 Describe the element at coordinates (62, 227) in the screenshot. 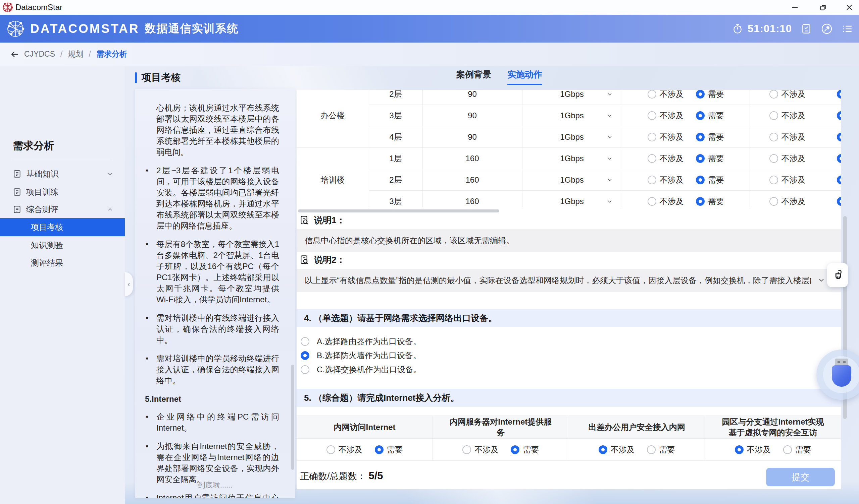

I see `sidebar-item-project-exam: 项目考核` at that location.